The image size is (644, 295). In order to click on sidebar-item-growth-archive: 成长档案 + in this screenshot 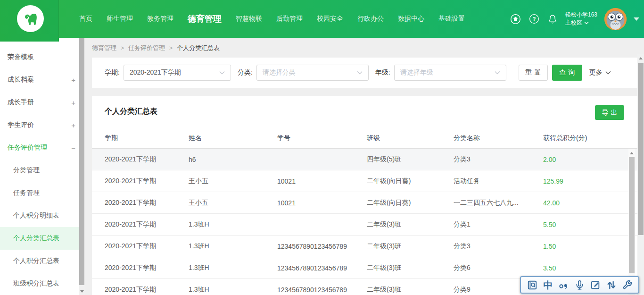, I will do `click(42, 80)`.